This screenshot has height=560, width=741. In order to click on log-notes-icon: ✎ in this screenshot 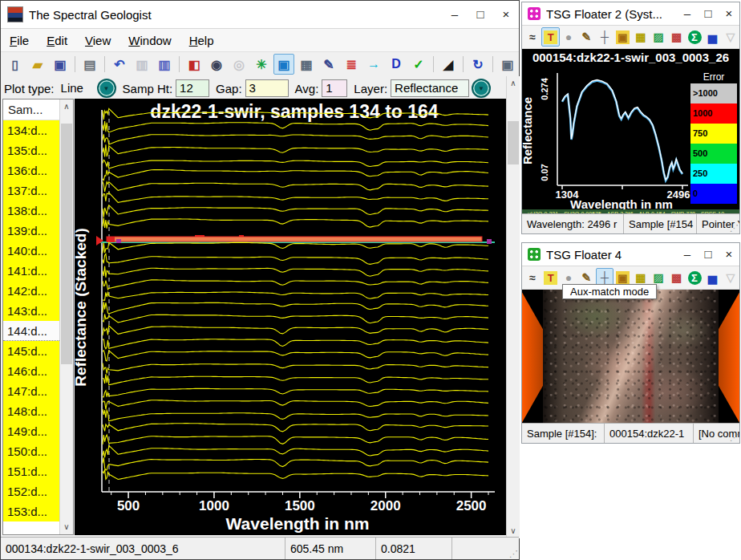, I will do `click(586, 37)`.